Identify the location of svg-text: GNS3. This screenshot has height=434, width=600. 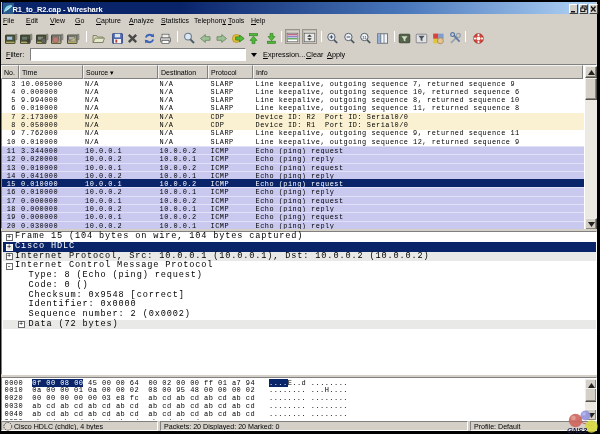
(578, 430).